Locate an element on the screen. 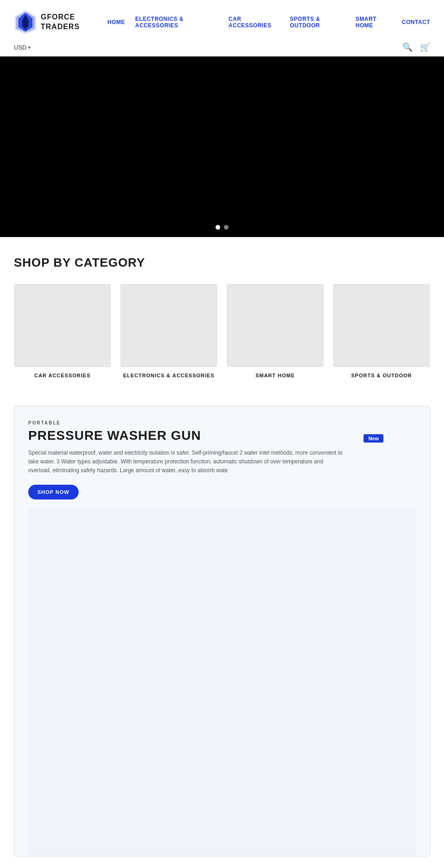  main-nav: HOME ELECTRONICS & ACCESSORIES CAR ACCES… is located at coordinates (269, 22).